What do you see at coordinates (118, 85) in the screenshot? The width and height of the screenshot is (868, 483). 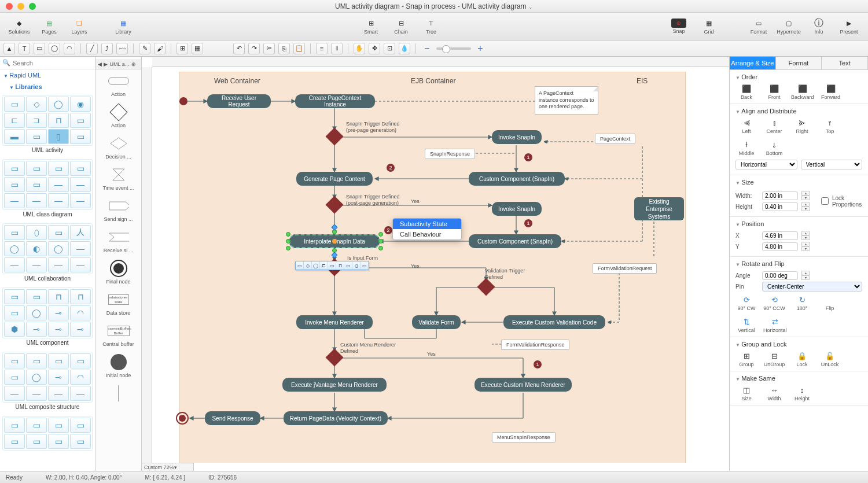 I see `shape-action-rect: Action` at bounding box center [118, 85].